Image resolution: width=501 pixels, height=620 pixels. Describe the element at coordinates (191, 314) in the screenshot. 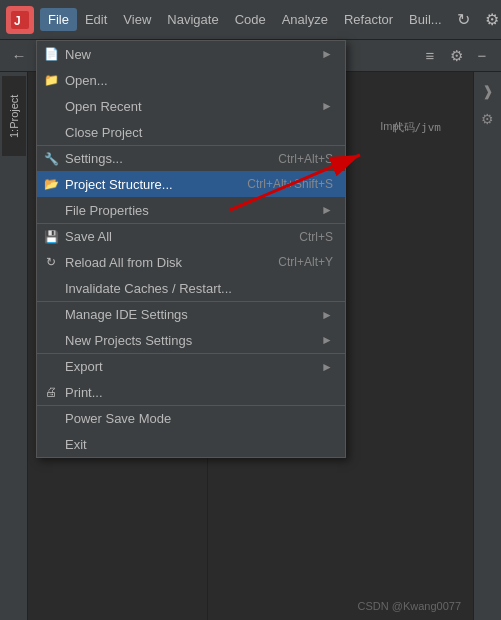

I see `menu-item-manage-ide: Manage IDE Settings ►` at that location.